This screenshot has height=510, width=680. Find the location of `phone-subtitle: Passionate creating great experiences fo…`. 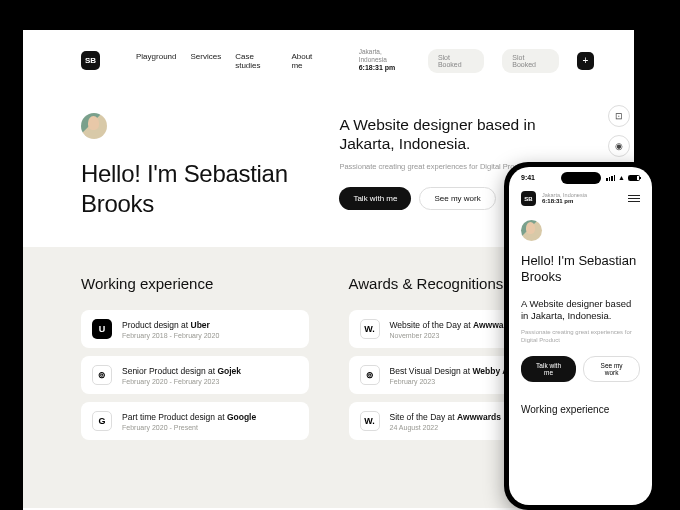

phone-subtitle: Passionate creating great experiences fo… is located at coordinates (580, 337).